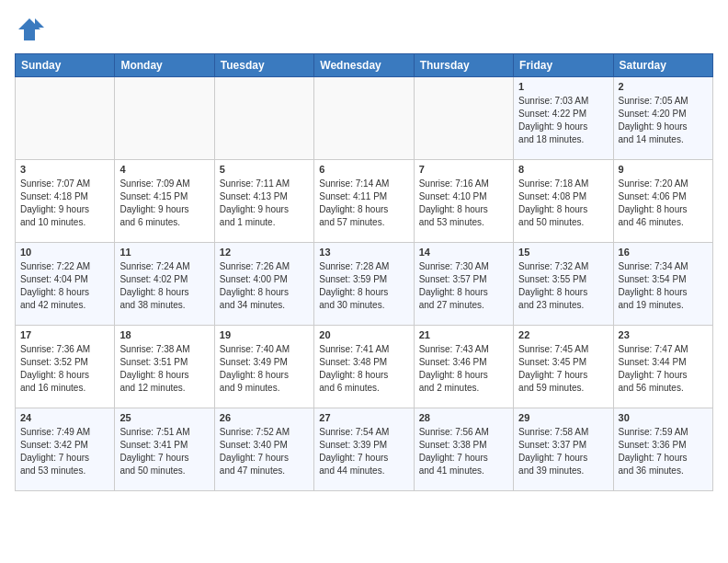  Describe the element at coordinates (264, 450) in the screenshot. I see `calendar-cell: 26Sunrise: 7:52 AM Sunset: 3:40 PM Dayli…` at that location.